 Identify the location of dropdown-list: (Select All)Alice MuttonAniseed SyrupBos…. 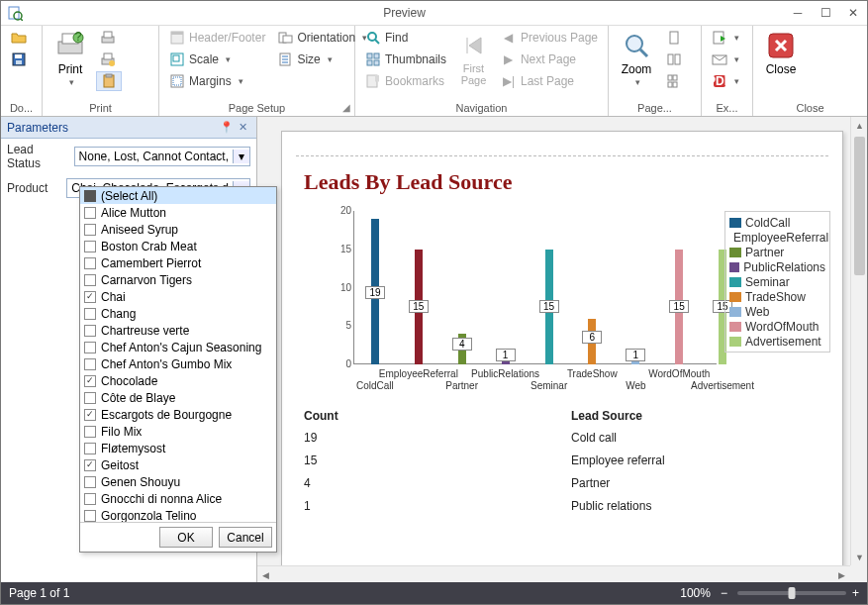
(178, 354).